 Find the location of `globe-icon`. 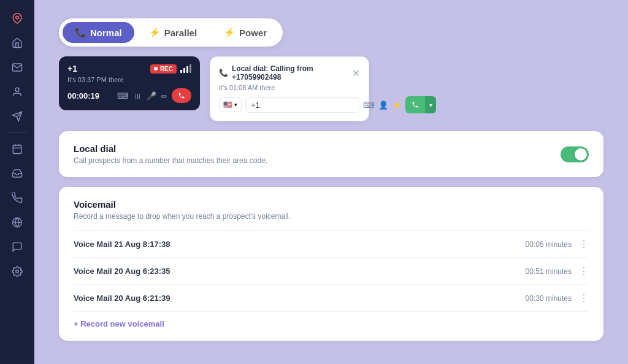

globe-icon is located at coordinates (17, 222).